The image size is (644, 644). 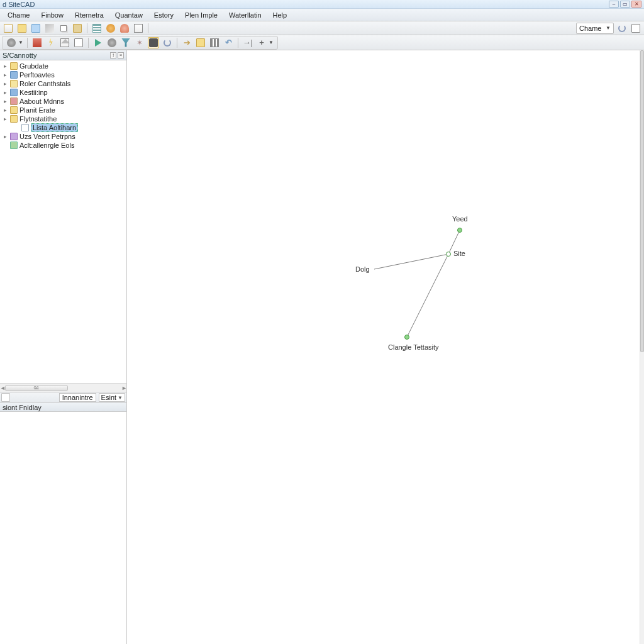 What do you see at coordinates (65, 43) in the screenshot?
I see `mail-button` at bounding box center [65, 43].